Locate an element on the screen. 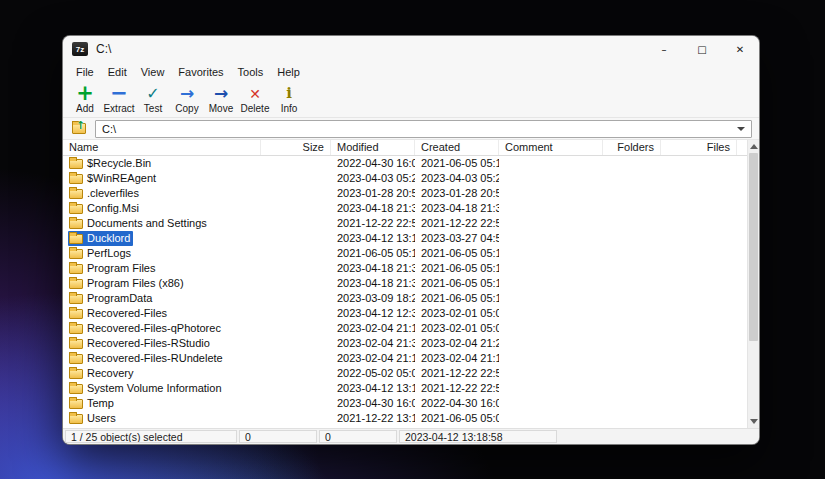  file-cell-name: System Volume Information is located at coordinates (162, 388).